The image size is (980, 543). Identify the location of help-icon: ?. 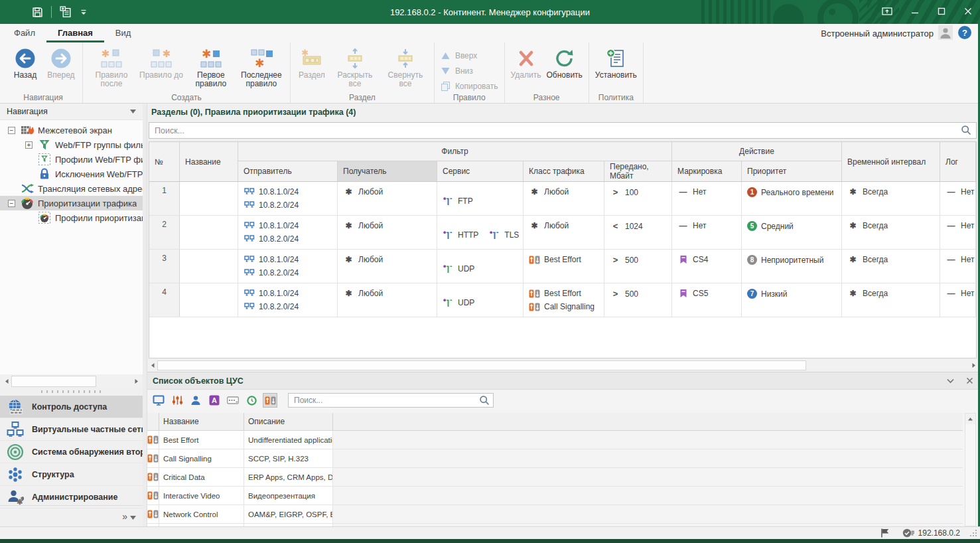
(965, 33).